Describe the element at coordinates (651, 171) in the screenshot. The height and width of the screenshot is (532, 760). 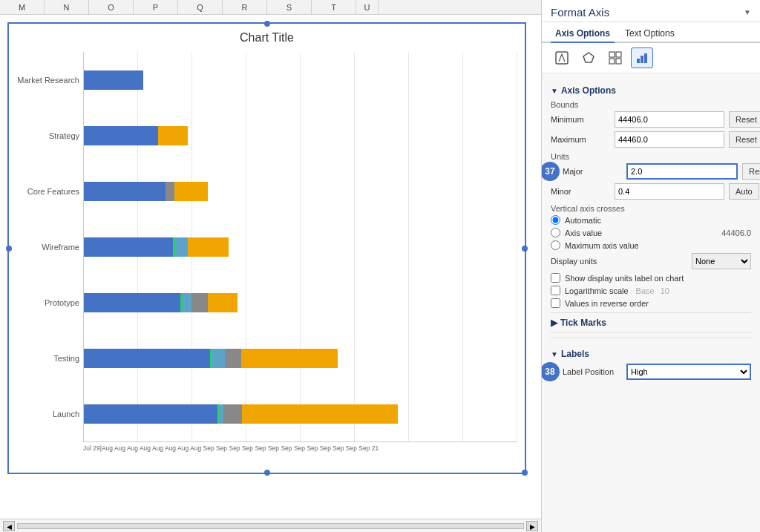
I see `major-row-wrapper: 37 Major Reset` at that location.